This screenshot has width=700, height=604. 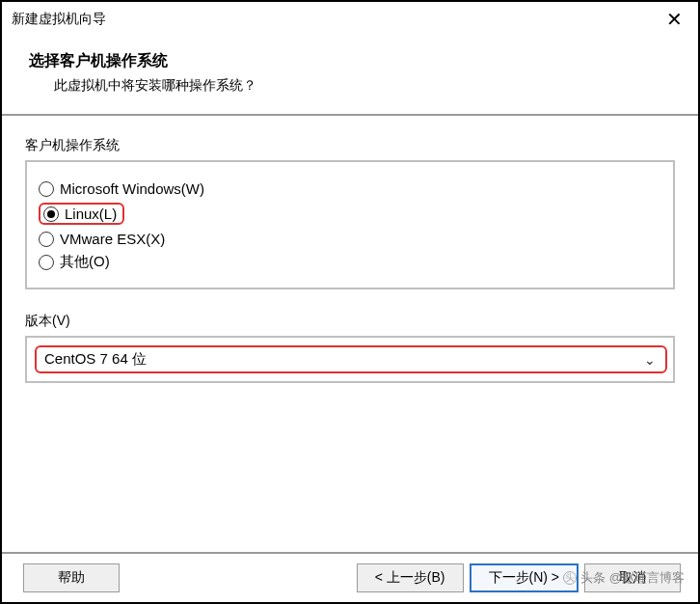 I want to click on radio-label-windows: Microsoft Windows(W), so click(x=132, y=189).